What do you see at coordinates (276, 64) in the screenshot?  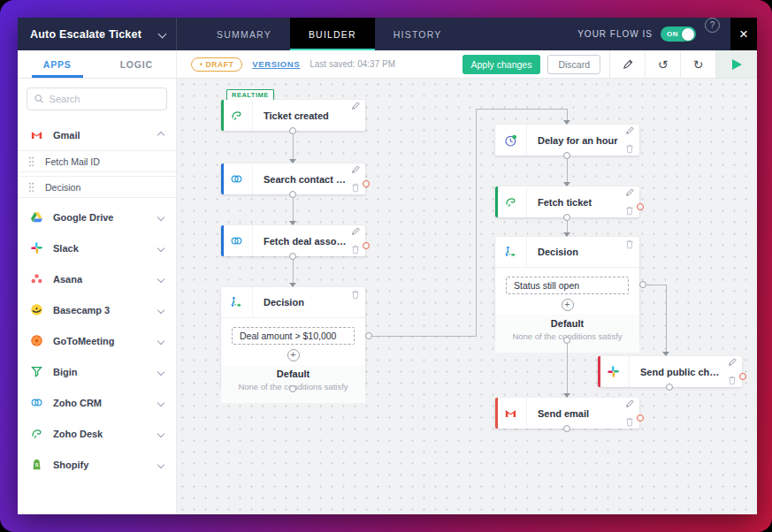 I see `versions-link: VERSIONS` at bounding box center [276, 64].